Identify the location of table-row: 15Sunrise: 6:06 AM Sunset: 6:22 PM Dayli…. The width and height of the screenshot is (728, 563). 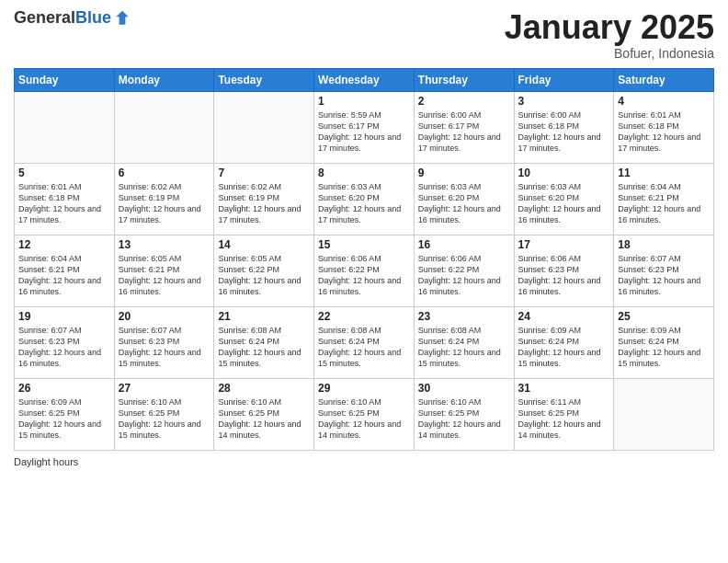
(364, 270).